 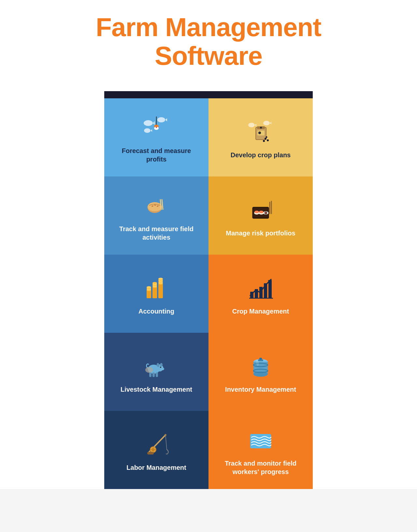 I want to click on inventory-label: Inventory Management, so click(x=261, y=389).